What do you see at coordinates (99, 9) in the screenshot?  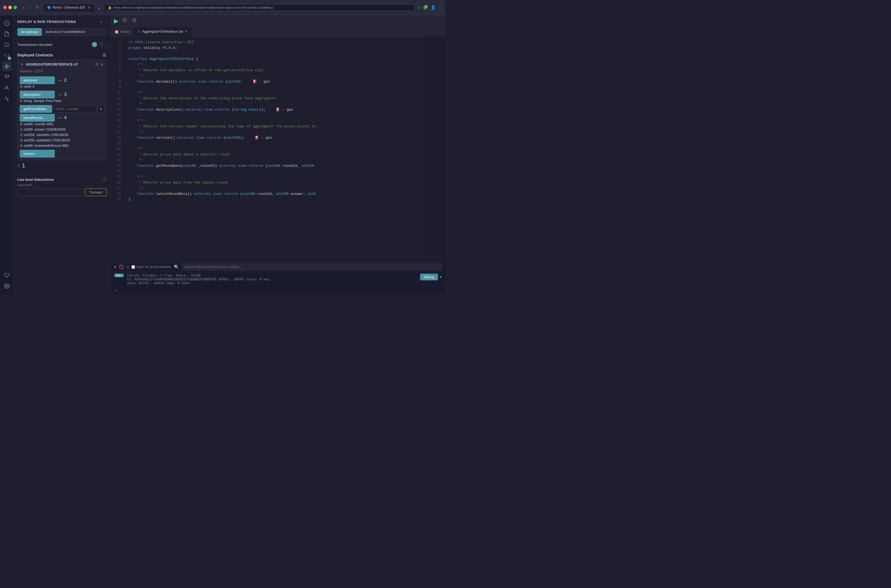 I see `new-tab-button: +` at bounding box center [99, 9].